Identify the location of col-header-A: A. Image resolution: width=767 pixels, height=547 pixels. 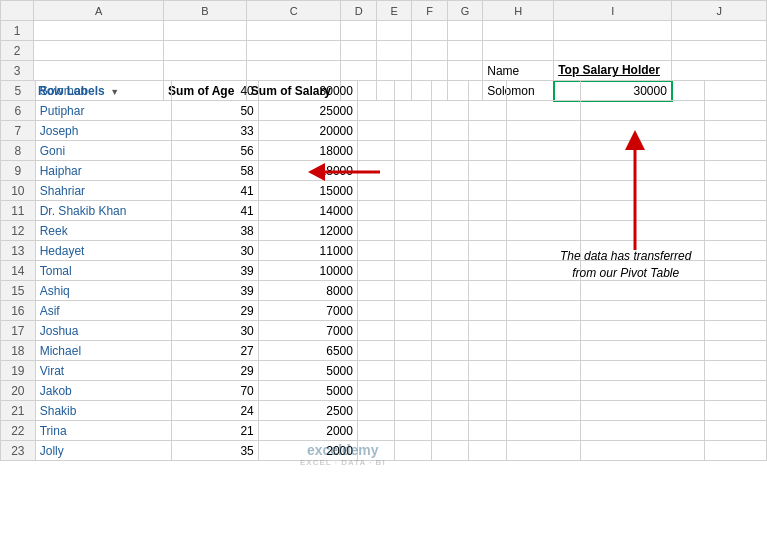
(99, 11).